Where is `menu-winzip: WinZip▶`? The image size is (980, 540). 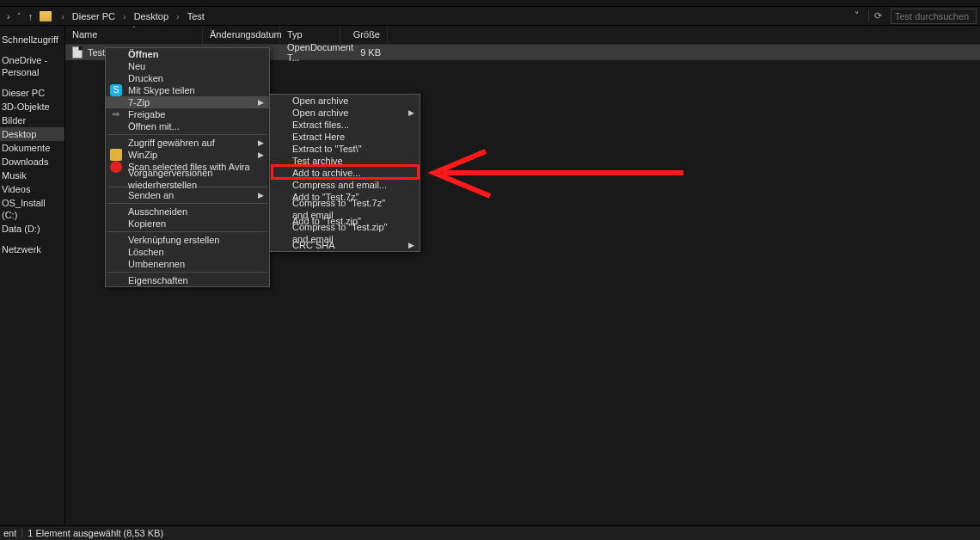 menu-winzip: WinZip▶ is located at coordinates (187, 155).